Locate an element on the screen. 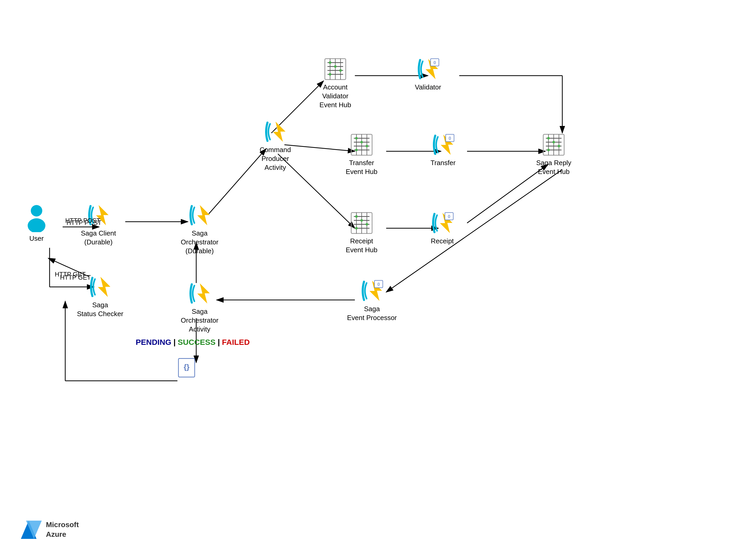  transfer-label: Transfer is located at coordinates (443, 163).